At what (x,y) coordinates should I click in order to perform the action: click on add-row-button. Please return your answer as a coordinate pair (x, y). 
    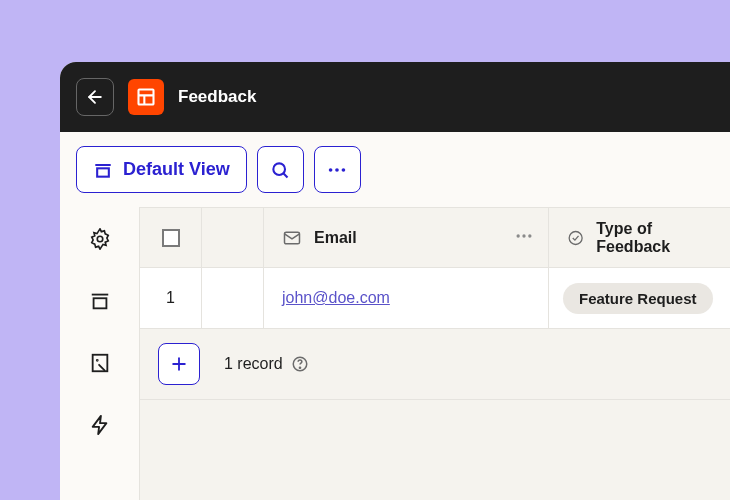
    Looking at the image, I should click on (179, 364).